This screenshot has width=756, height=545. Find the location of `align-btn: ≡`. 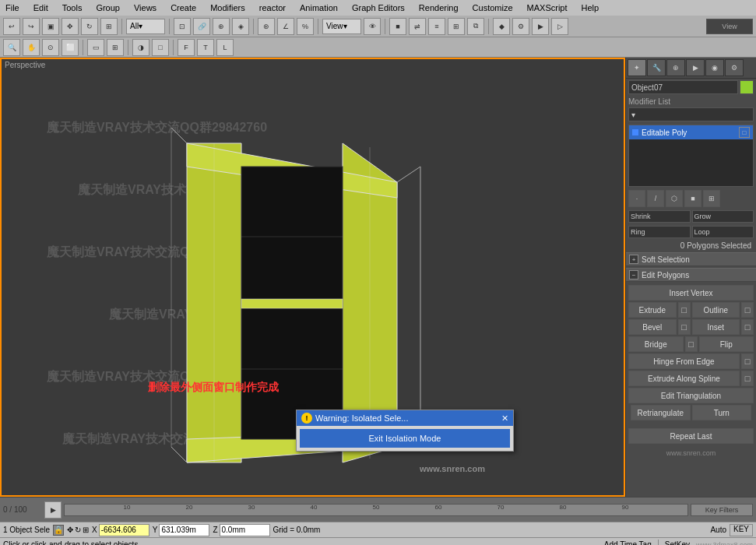

align-btn: ≡ is located at coordinates (437, 26).